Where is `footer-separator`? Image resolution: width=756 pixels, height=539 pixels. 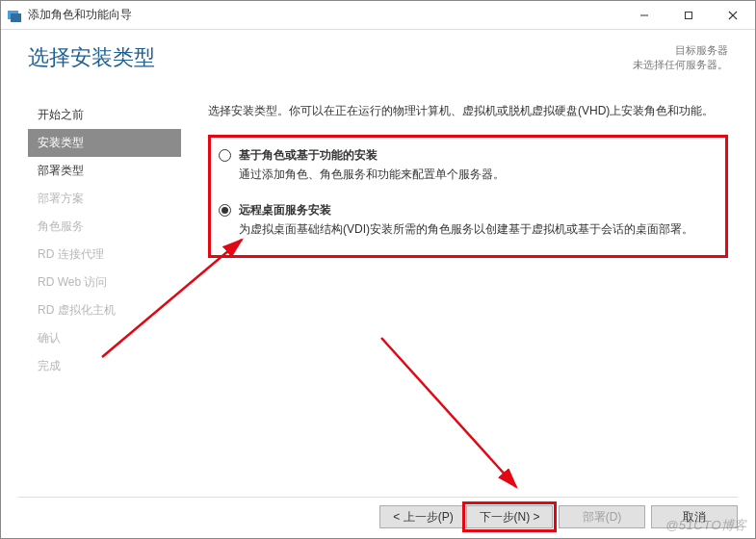
footer-separator is located at coordinates (378, 497).